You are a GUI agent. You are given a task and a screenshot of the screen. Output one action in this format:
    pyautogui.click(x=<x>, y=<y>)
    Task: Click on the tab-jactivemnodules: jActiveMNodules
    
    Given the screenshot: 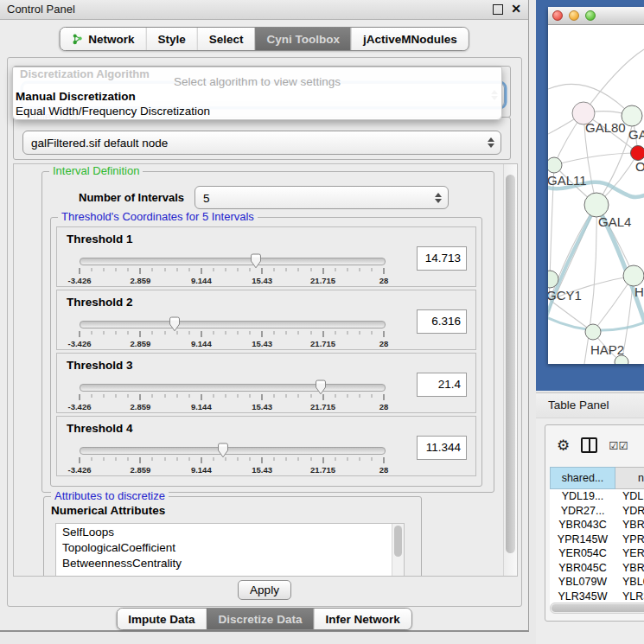 What is the action you would take?
    pyautogui.click(x=410, y=39)
    